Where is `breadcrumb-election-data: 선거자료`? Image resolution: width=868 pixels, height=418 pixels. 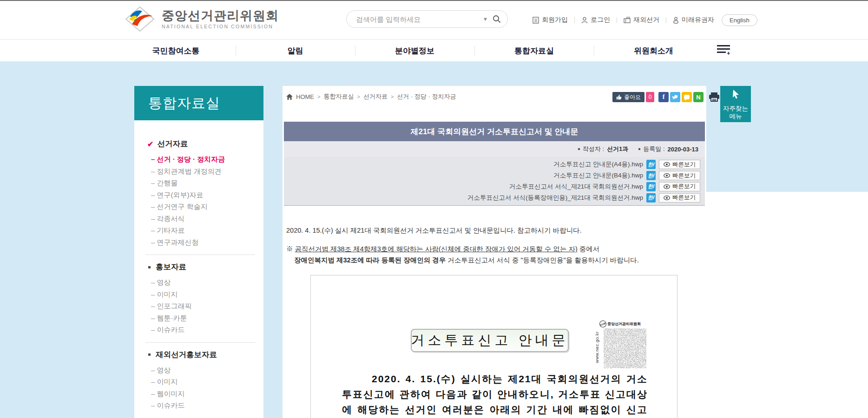 breadcrumb-election-data: 선거자료 is located at coordinates (375, 97).